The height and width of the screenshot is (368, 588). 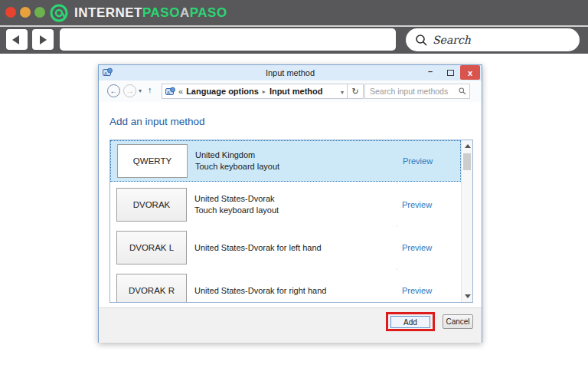 What do you see at coordinates (152, 248) in the screenshot?
I see `keyboard-thumbnail: DVORAK L` at bounding box center [152, 248].